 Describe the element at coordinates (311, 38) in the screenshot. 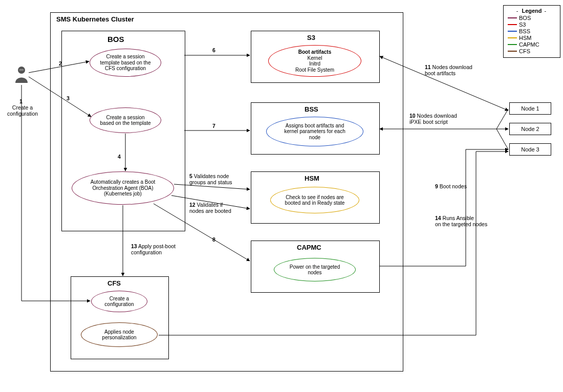

I see `s3-title: S3` at that location.